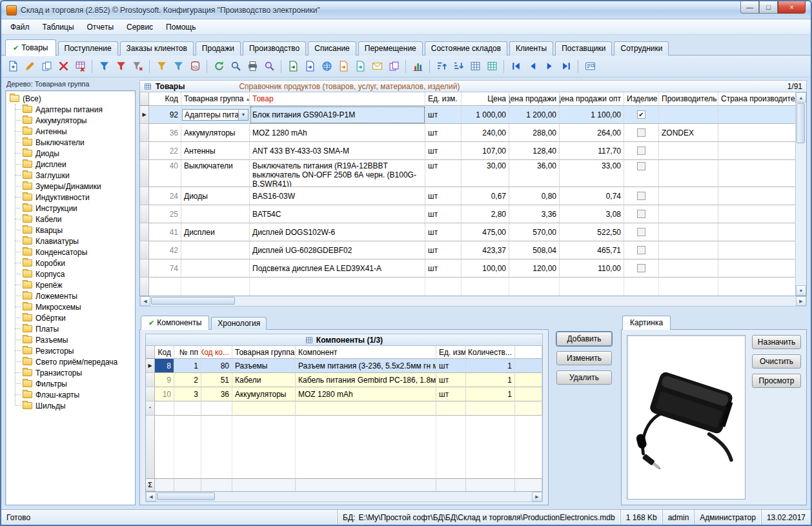 This screenshot has width=812, height=526. Describe the element at coordinates (80, 66) in the screenshot. I see `delete-filtered-icon` at that location.